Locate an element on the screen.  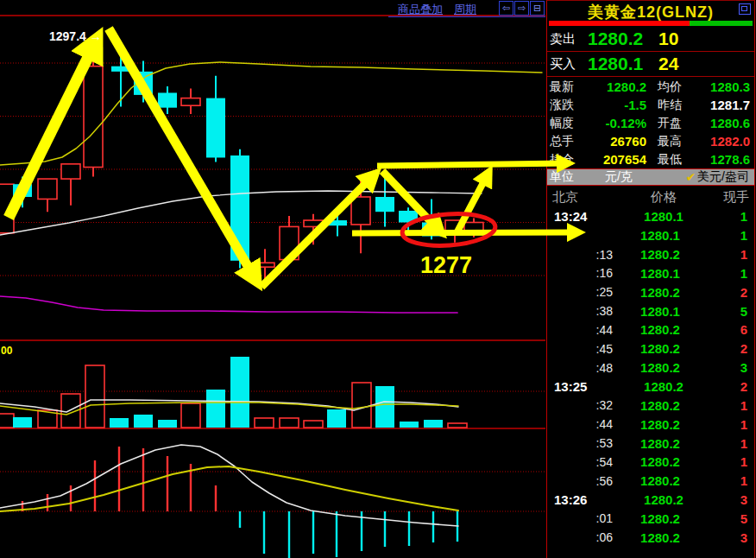
buy-sell-strength-bar is located at coordinates (651, 23).